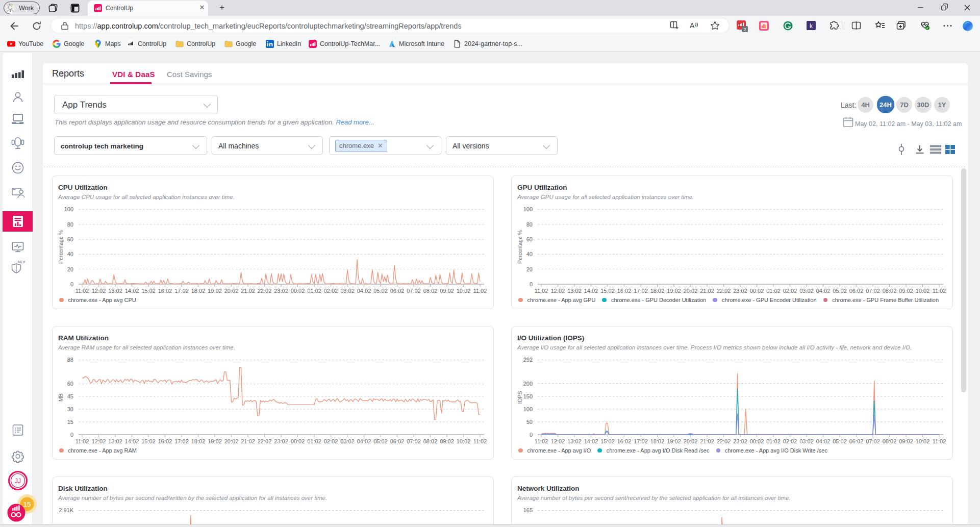 This screenshot has height=527, width=980. I want to click on svg-text: 21:02, so click(248, 291).